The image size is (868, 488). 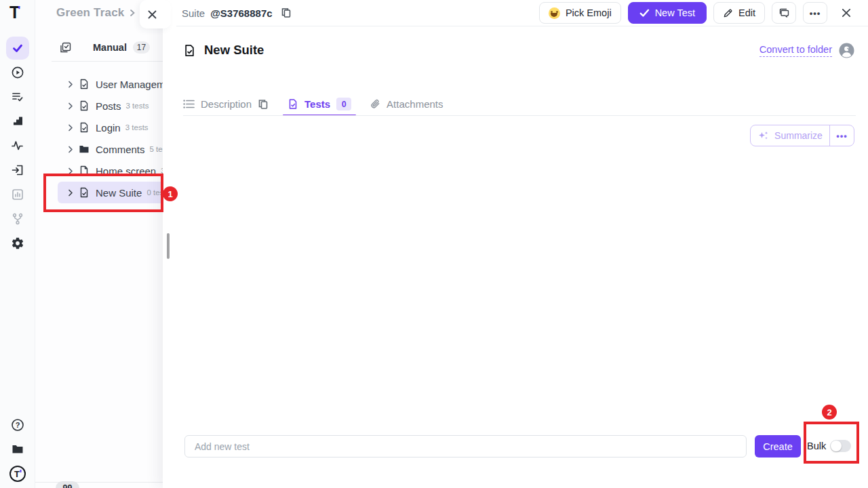 I want to click on rail-branches-button, so click(x=18, y=219).